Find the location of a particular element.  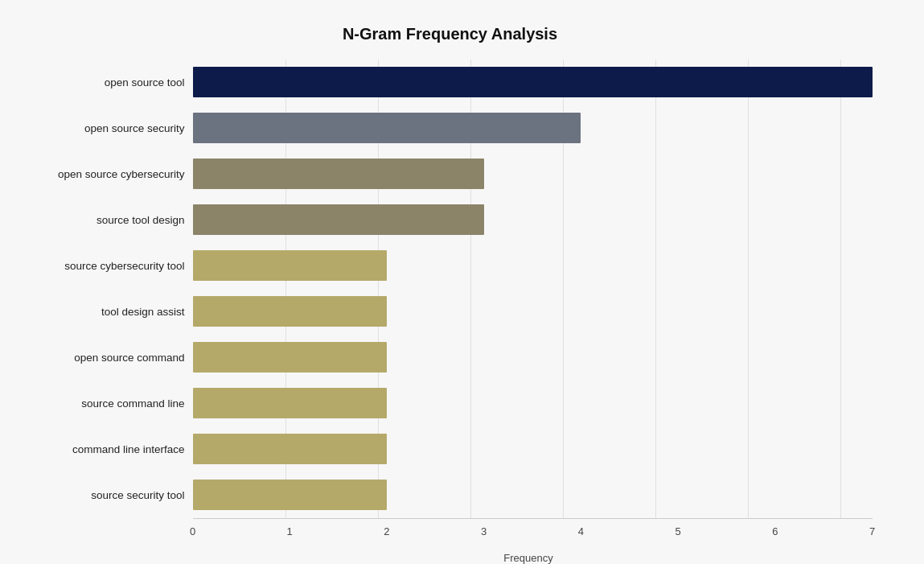

bar-row: command line interface is located at coordinates (454, 449).